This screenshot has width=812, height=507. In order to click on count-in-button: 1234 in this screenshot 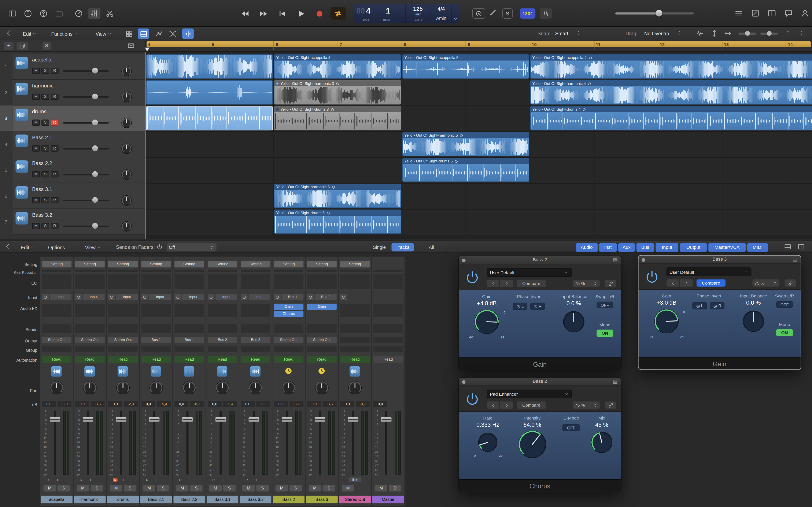, I will do `click(528, 13)`.